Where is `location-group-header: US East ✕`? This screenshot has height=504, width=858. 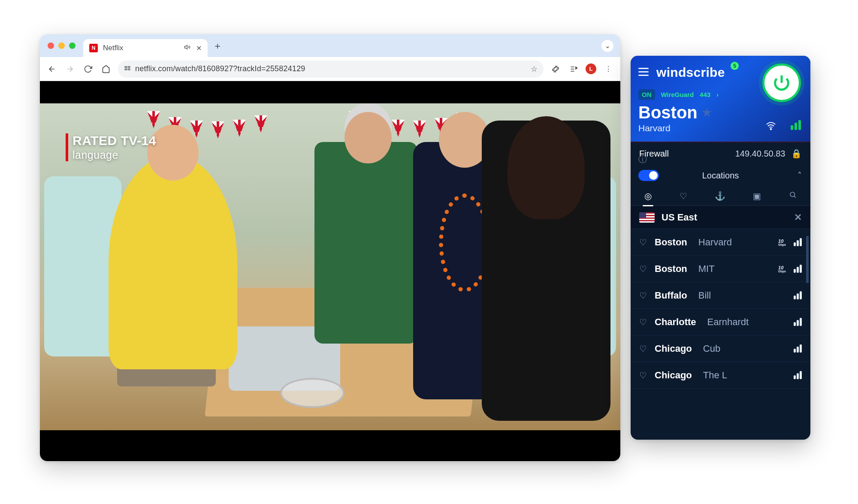 location-group-header: US East ✕ is located at coordinates (721, 217).